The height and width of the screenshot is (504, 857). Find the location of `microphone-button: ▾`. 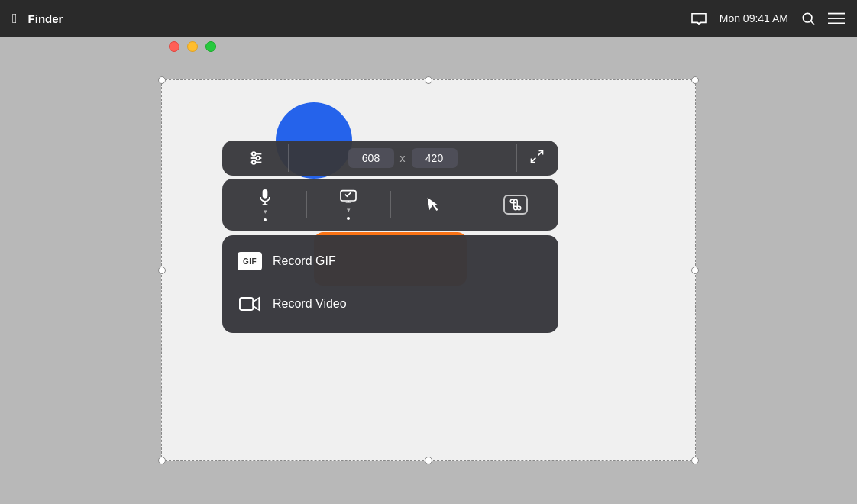

microphone-button: ▾ is located at coordinates (265, 205).